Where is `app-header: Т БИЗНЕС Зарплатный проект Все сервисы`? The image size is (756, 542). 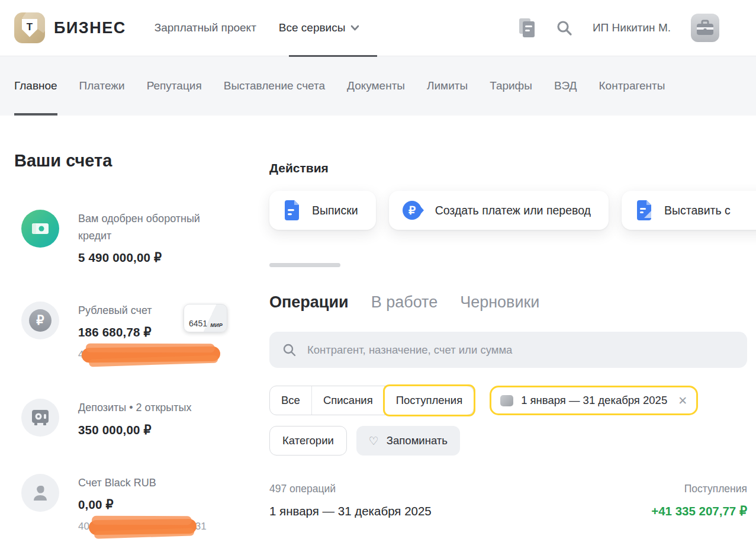 app-header: Т БИЗНЕС Зарплатный проект Все сервисы is located at coordinates (378, 28).